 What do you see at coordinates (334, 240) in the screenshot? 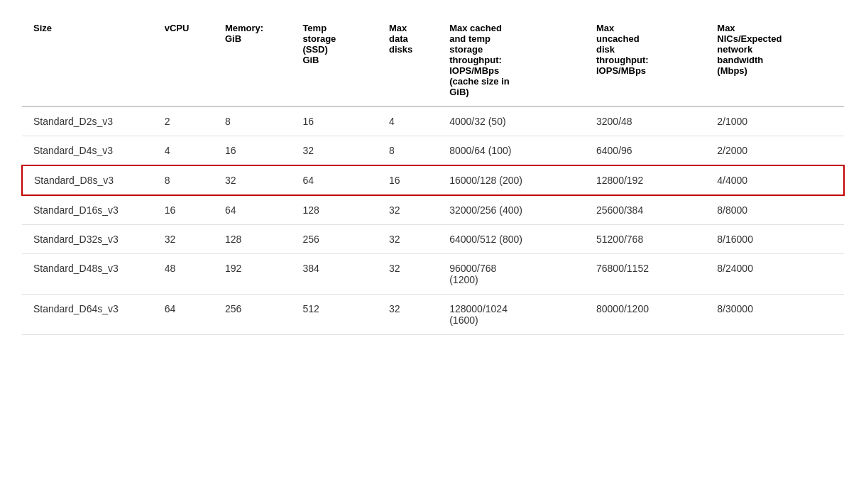
I see `cell-temp_storage: 256` at bounding box center [334, 240].